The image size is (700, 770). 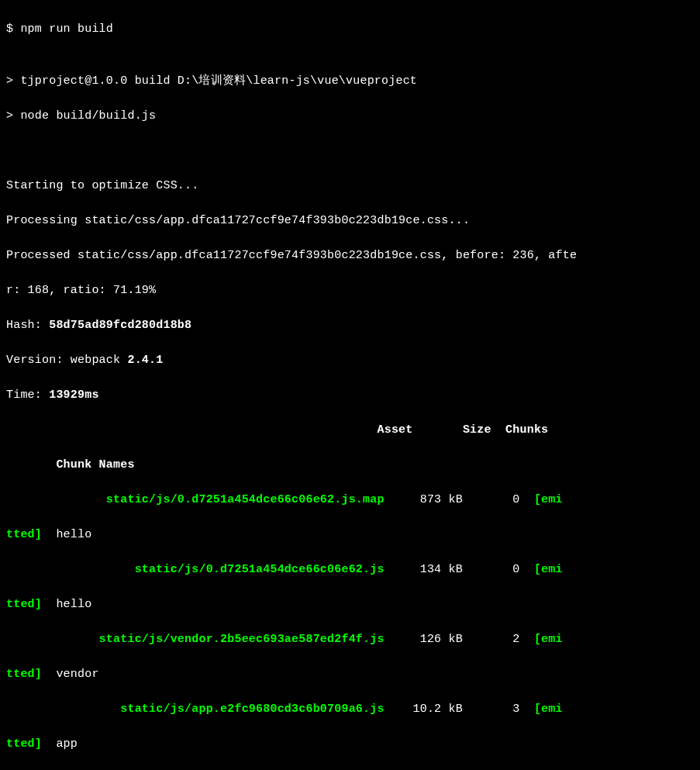 I want to click on asset-row: static/js/0.d7251a454dce66c06e62.js.map …, so click(x=350, y=501).